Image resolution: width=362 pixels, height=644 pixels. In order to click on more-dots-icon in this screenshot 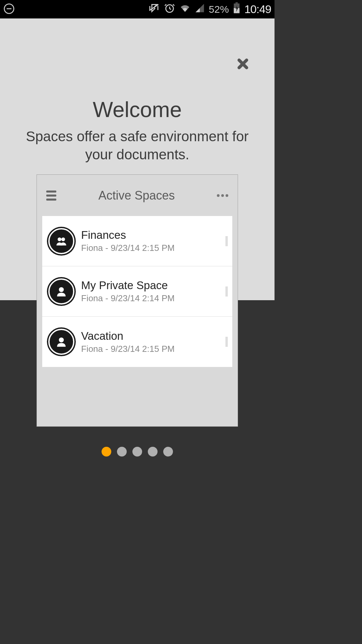, I will do `click(223, 196)`.